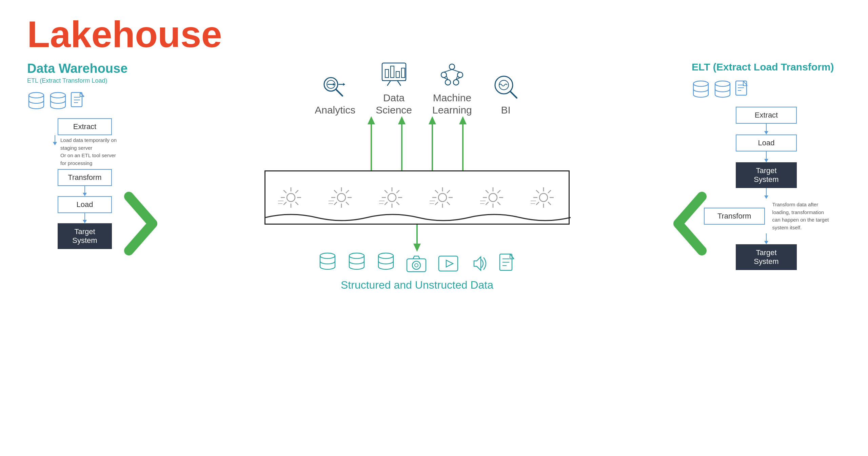 The image size is (868, 456). Describe the element at coordinates (479, 264) in the screenshot. I see `audio-icon` at that location.